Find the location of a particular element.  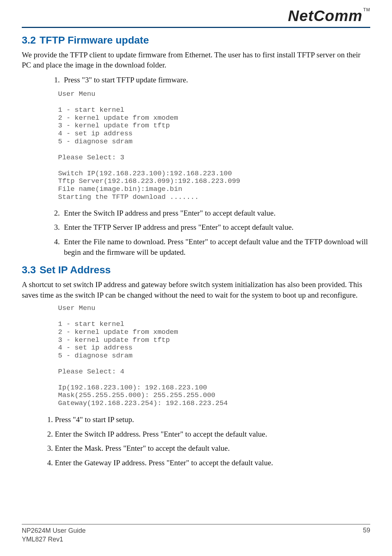

section-3-2-step-1: Press "3" to start TFTP update firmware. is located at coordinates (216, 80).